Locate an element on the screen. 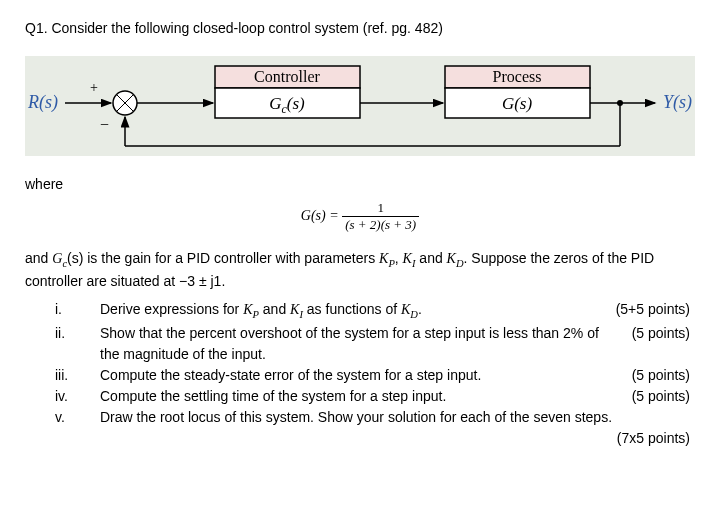 This screenshot has height=509, width=720. item-number: iv. is located at coordinates (62, 396).